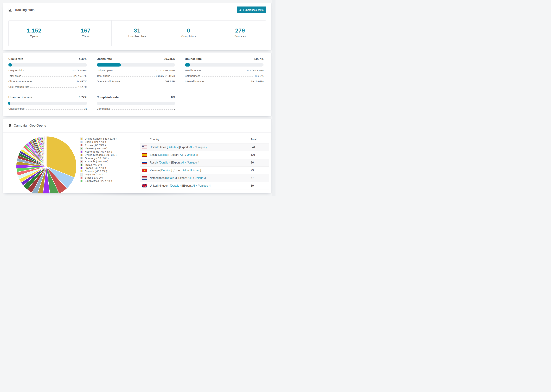 The width and height of the screenshot is (551, 392). Describe the element at coordinates (205, 191) in the screenshot. I see `table-row: Germany [Details ›] [Export: All › / Uni…` at that location.